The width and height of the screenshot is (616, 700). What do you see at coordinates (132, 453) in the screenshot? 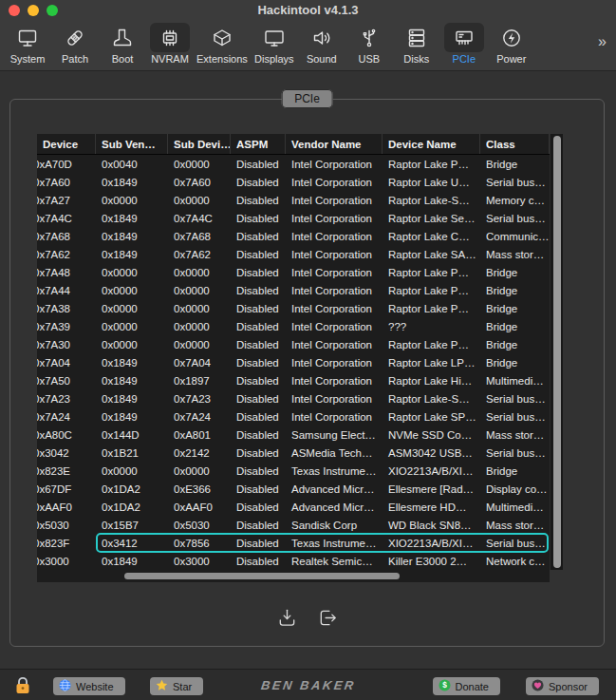
I see `table-cell: 0x1B21` at bounding box center [132, 453].